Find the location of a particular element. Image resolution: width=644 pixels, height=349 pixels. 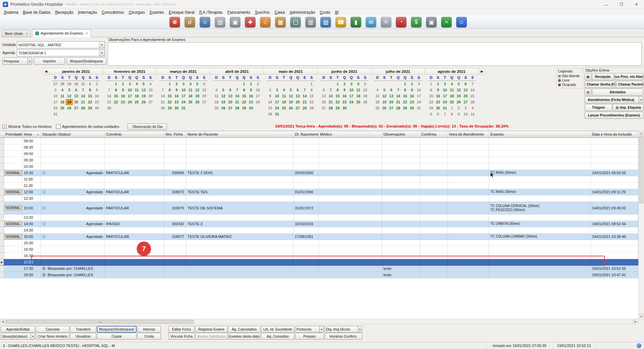

scroll-down-icon: ▼ is located at coordinates (641, 316).